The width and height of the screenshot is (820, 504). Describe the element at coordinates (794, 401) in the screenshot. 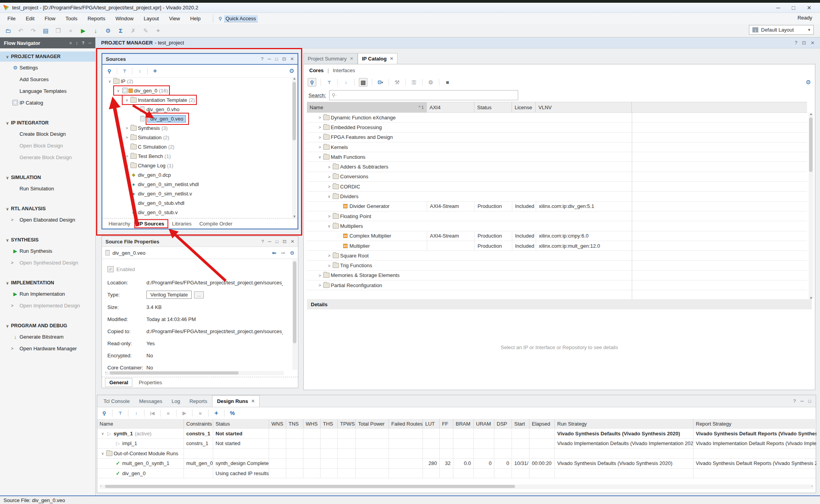

I see `help-icon: ?` at that location.